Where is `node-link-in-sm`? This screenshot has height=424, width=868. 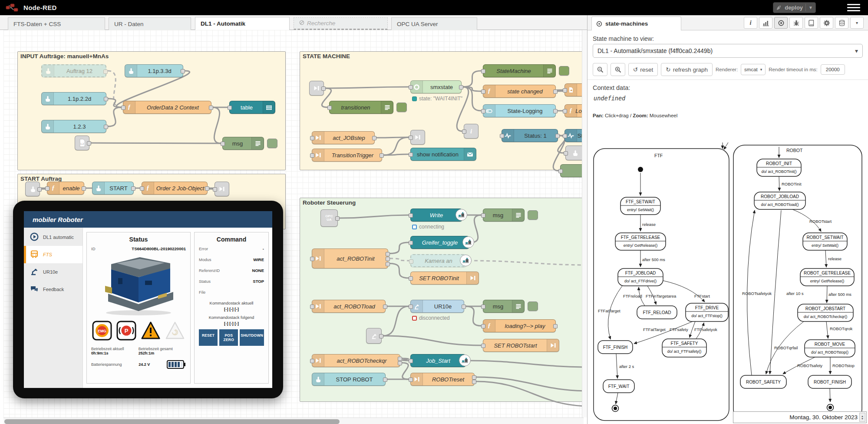 node-link-in-sm is located at coordinates (317, 88).